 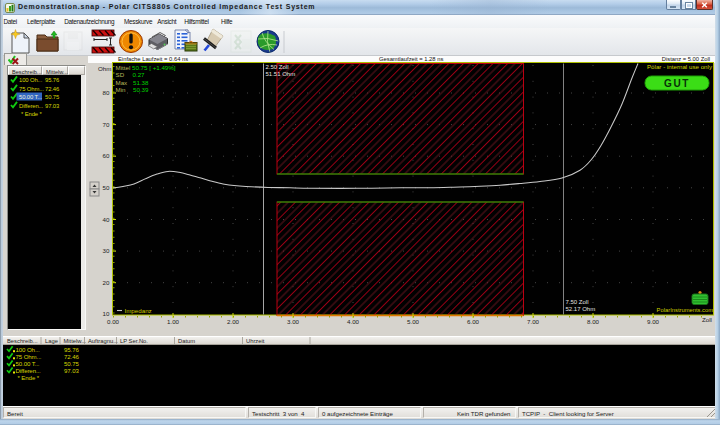 What do you see at coordinates (122, 82) in the screenshot?
I see `svg-text: Max` at bounding box center [122, 82].